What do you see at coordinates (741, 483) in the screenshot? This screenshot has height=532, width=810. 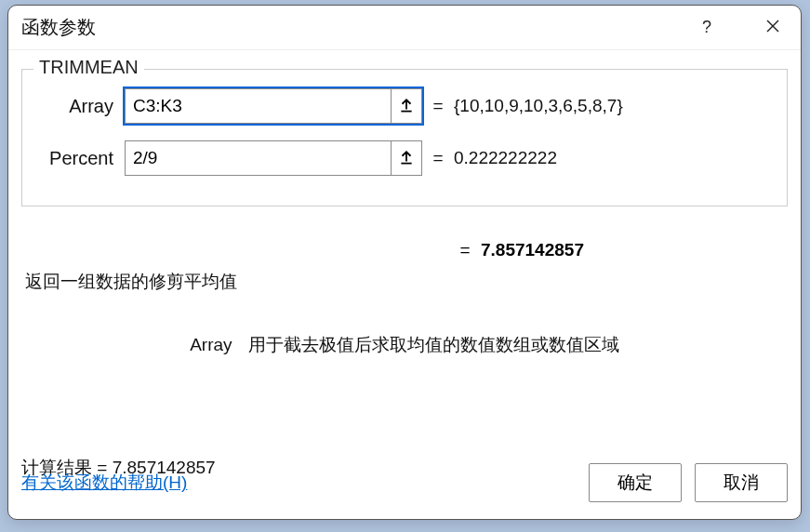 I see `cancel-button: 取消` at bounding box center [741, 483].